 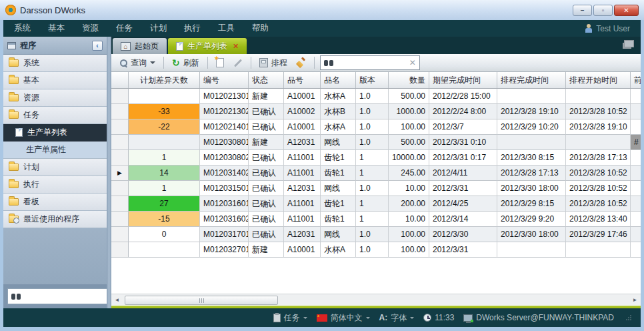 What do you see at coordinates (147, 47) in the screenshot?
I see `tab-label: 起始页` at bounding box center [147, 47].